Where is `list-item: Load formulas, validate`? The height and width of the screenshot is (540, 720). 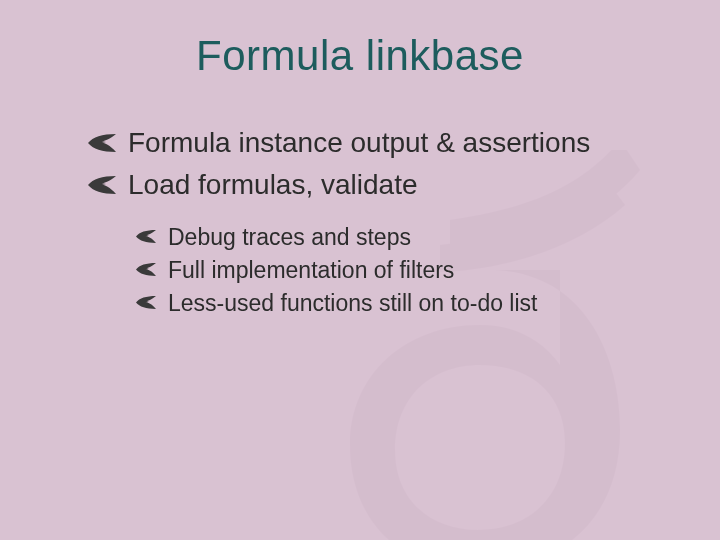 list-item: Load formulas, validate is located at coordinates (384, 185).